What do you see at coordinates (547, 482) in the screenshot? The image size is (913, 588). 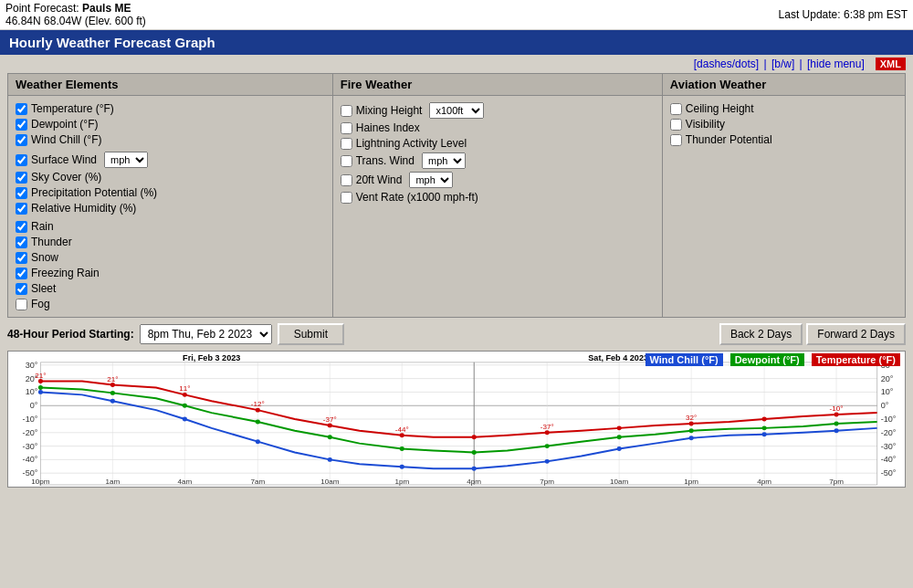 I see `svg-text: 7pm` at bounding box center [547, 482].